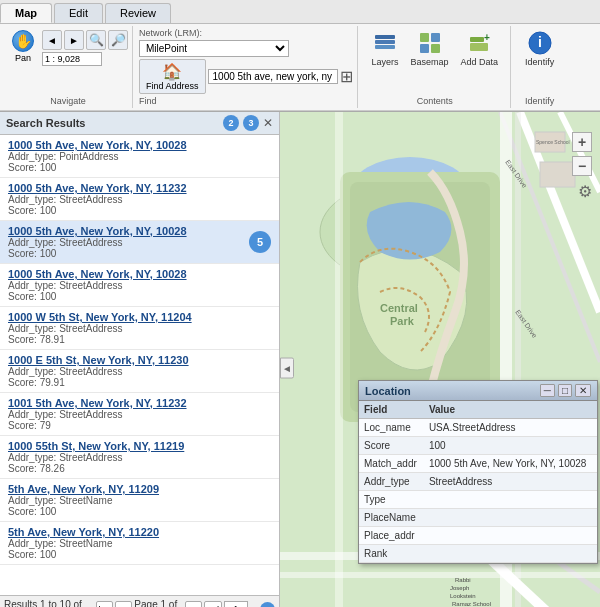  I want to click on result-title: 1000 5th Ave, New York, NY, 11232, so click(140, 188).